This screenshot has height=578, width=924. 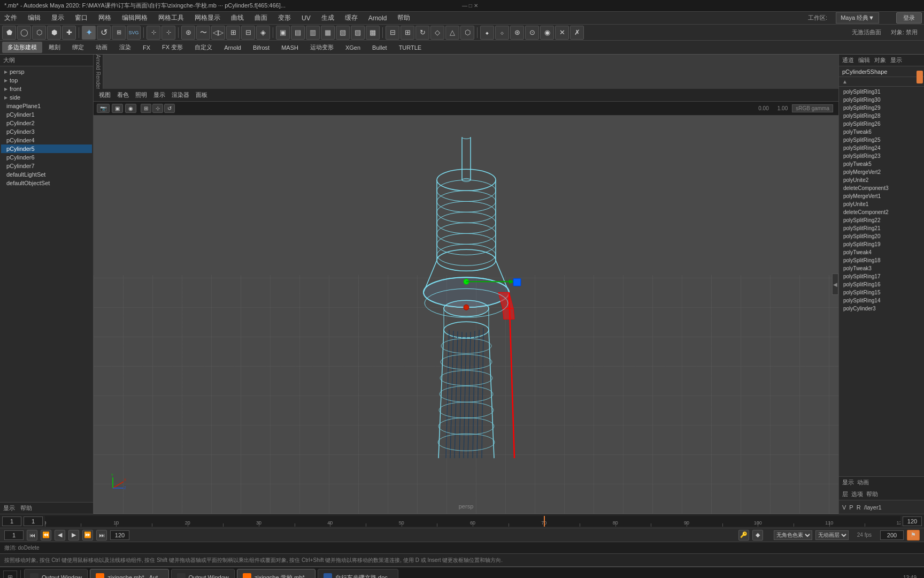 I want to click on right-panel-collapse: ◀, so click(x=835, y=284).